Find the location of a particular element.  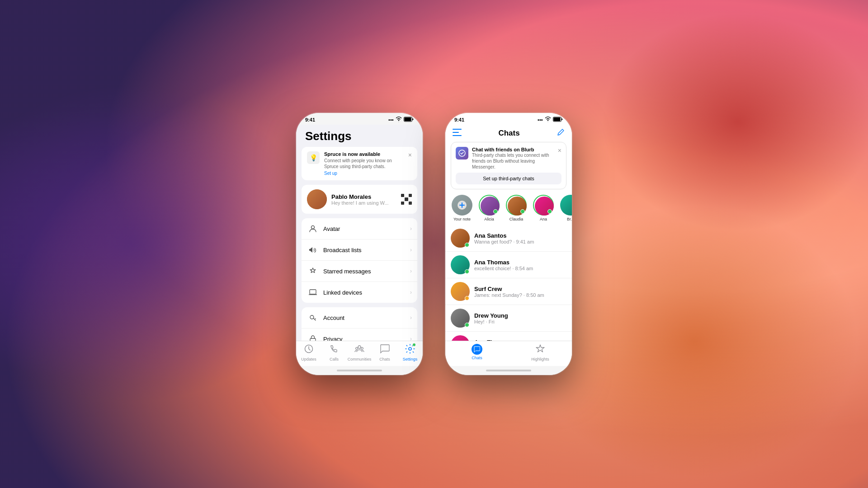

chats-page-title: Chats is located at coordinates (509, 133).